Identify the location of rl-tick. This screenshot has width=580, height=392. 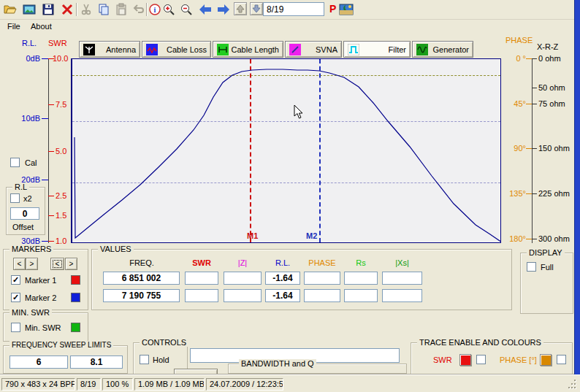
(45, 118).